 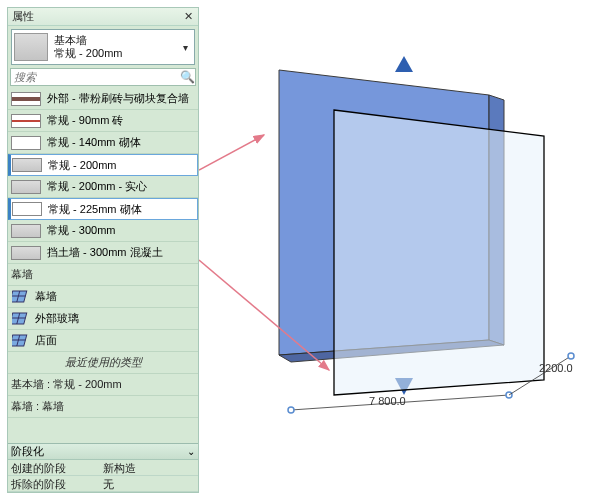 What do you see at coordinates (404, 64) in the screenshot?
I see `nav-up-arrow` at bounding box center [404, 64].